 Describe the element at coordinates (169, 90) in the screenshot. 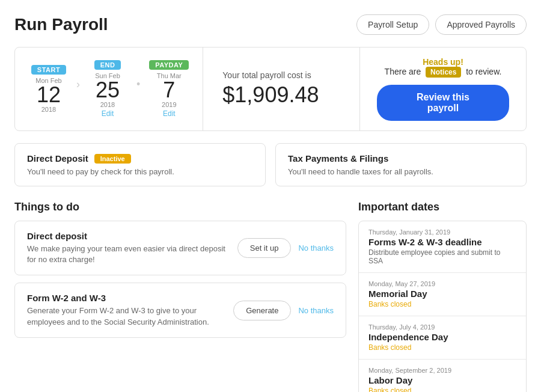

I see `payday-date-number: 7` at that location.